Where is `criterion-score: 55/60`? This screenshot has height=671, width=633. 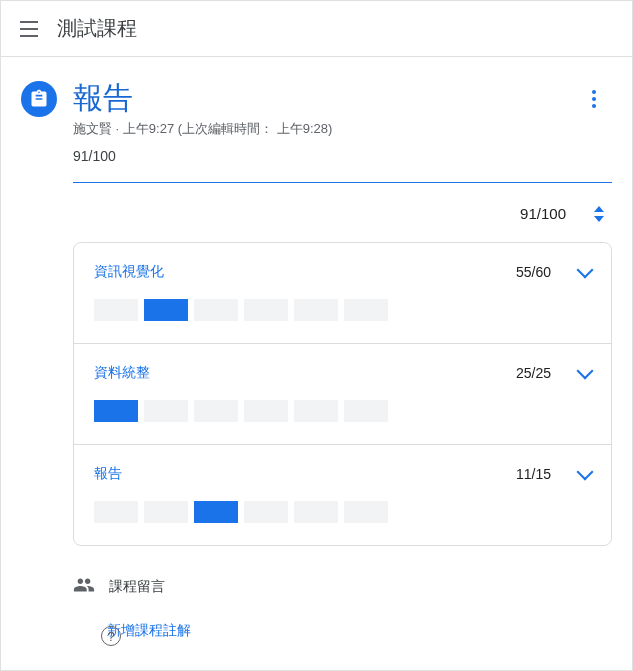 criterion-score: 55/60 is located at coordinates (534, 272).